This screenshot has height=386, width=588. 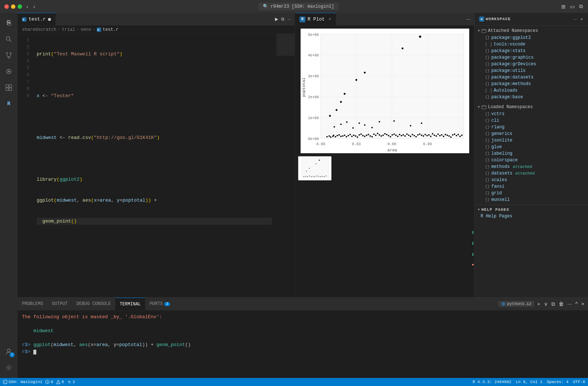 I want to click on lns-labeling: {} labeling, so click(x=532, y=154).